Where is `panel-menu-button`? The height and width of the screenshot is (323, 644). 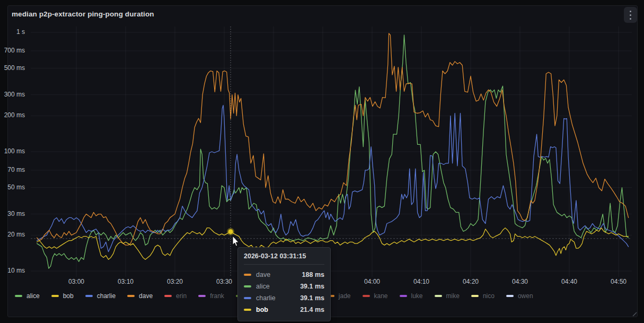 panel-menu-button is located at coordinates (631, 15).